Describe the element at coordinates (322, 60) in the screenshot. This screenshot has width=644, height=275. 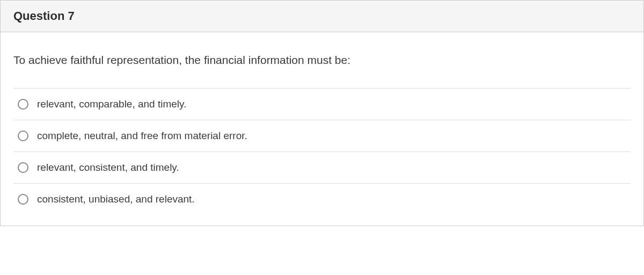
I see `question-prompt: To achieve faithful representation, the …` at that location.